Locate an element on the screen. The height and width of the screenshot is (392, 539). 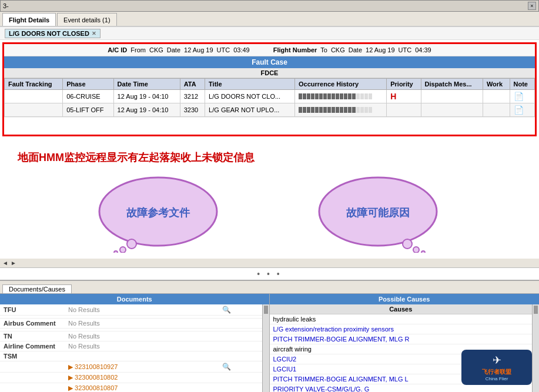
col-phase: Phase is located at coordinates (88, 85).